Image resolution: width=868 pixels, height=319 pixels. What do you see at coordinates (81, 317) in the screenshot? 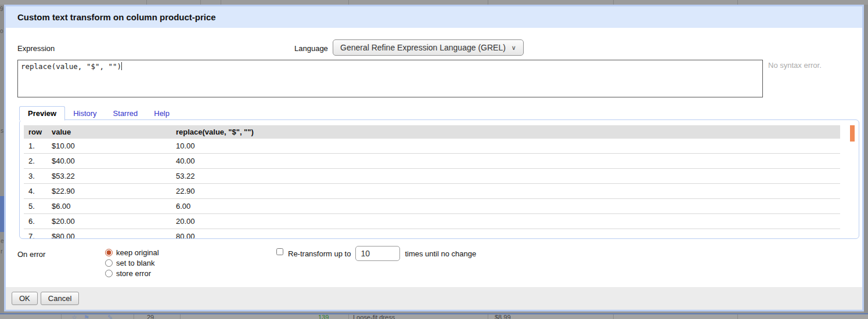
I see `row-star-flag-icons: ☆ ⚑` at bounding box center [81, 317].